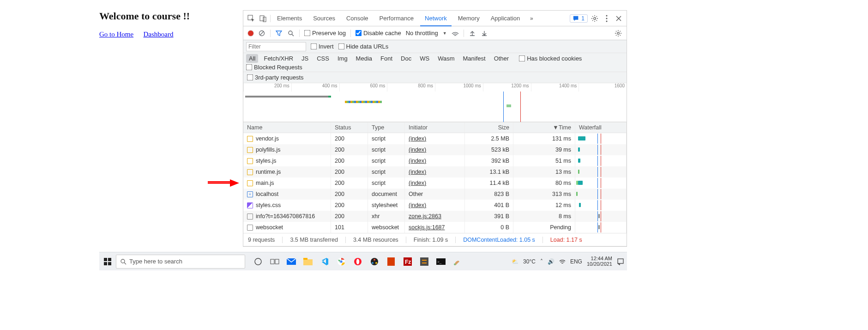 This screenshot has width=868, height=330. Describe the element at coordinates (441, 262) in the screenshot. I see `app-terminal: >_` at that location.